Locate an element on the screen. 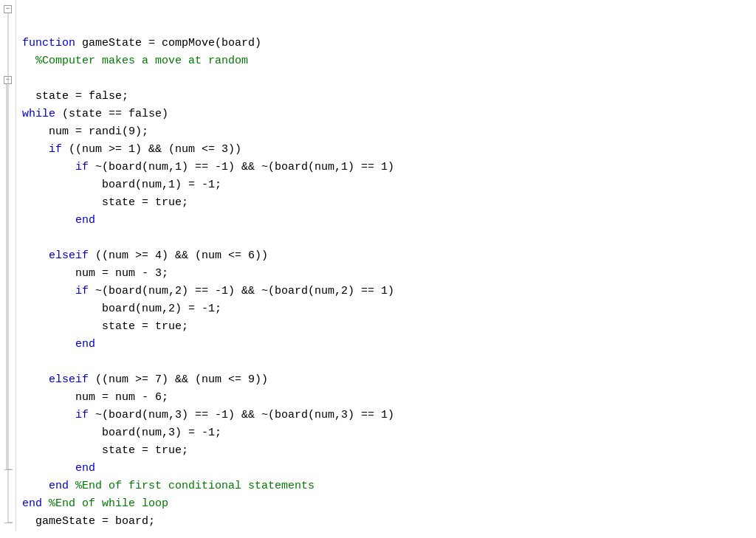 This screenshot has width=756, height=538. token-plain: board(num,1) = -1; is located at coordinates (162, 184).